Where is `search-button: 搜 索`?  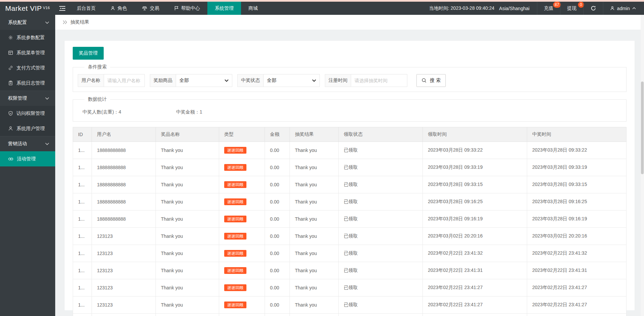 search-button: 搜 索 is located at coordinates (431, 81).